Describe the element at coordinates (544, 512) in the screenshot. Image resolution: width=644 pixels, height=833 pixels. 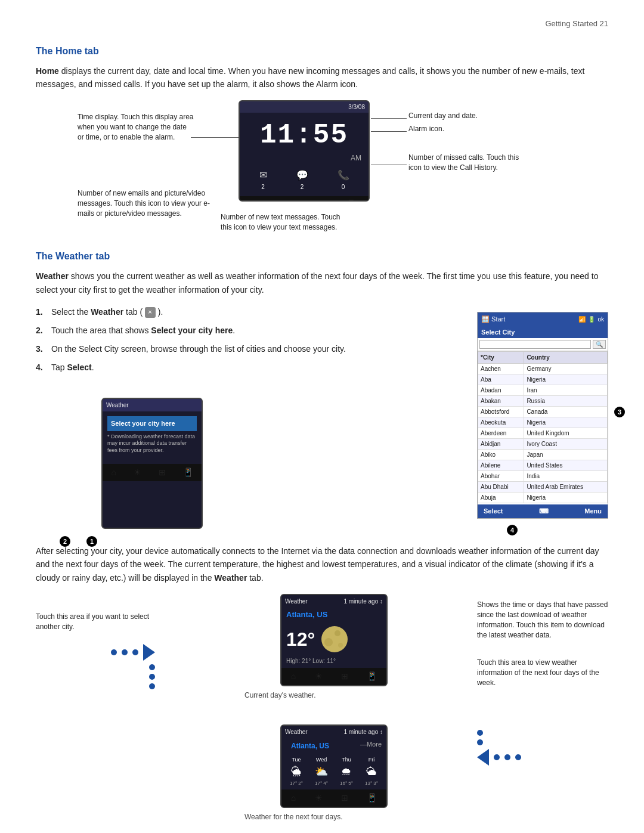
I see `city-keyboard-icon: ⌨` at that location.